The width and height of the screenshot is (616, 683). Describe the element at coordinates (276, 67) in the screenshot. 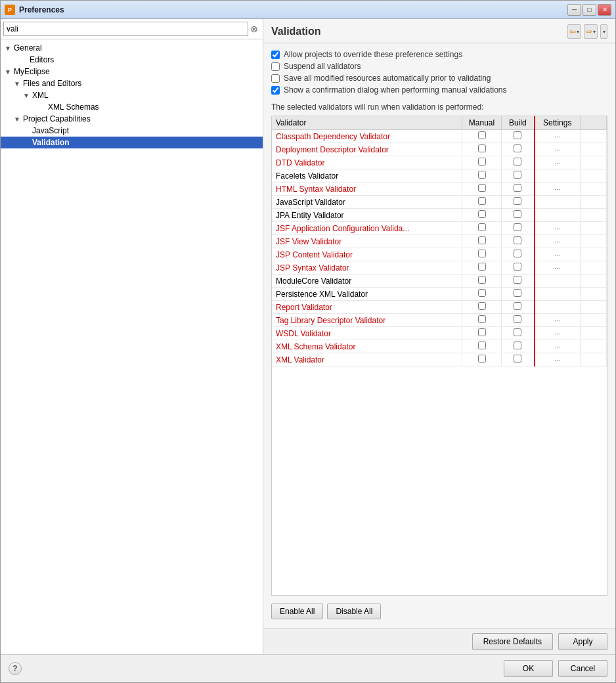

I see `checkbox-suspend-all` at that location.